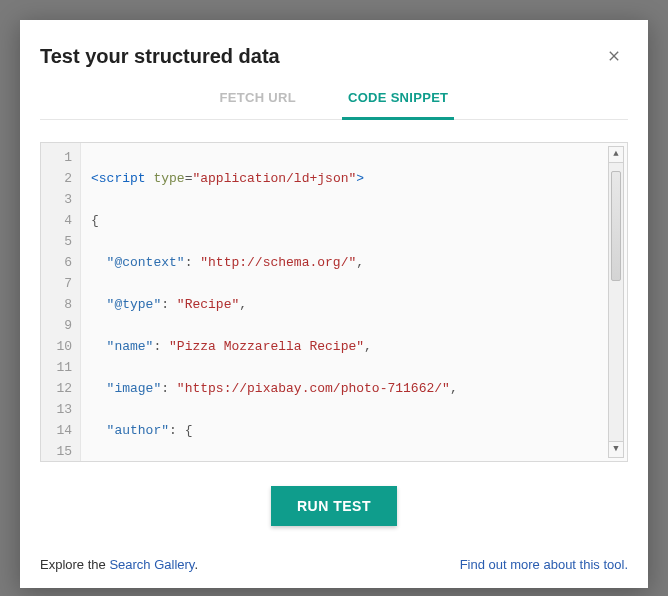  What do you see at coordinates (58, 200) in the screenshot?
I see `line-number: 3` at bounding box center [58, 200].